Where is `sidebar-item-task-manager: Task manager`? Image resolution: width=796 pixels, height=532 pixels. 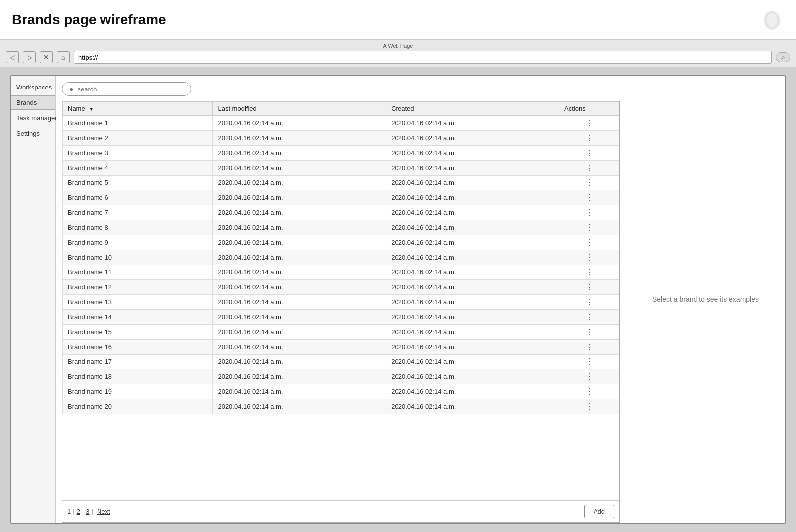
sidebar-item-task-manager: Task manager is located at coordinates (33, 118).